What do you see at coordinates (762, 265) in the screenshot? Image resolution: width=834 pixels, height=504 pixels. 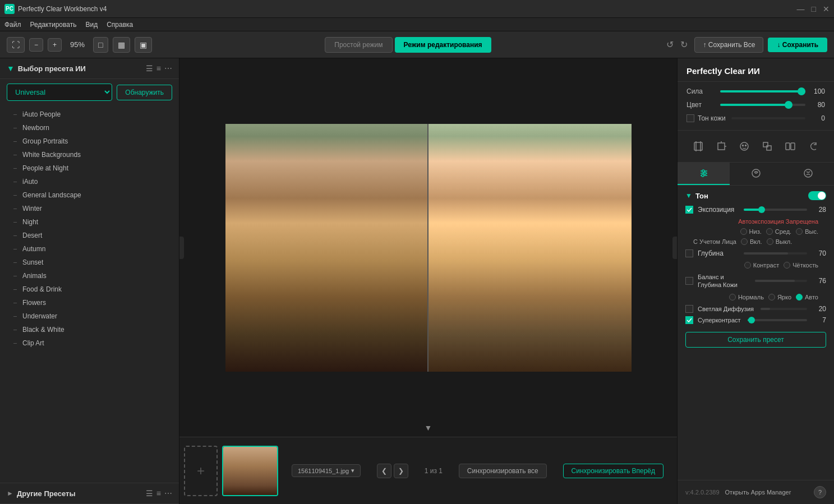 I see `depth-contrast-radio: Контраст` at bounding box center [762, 265].